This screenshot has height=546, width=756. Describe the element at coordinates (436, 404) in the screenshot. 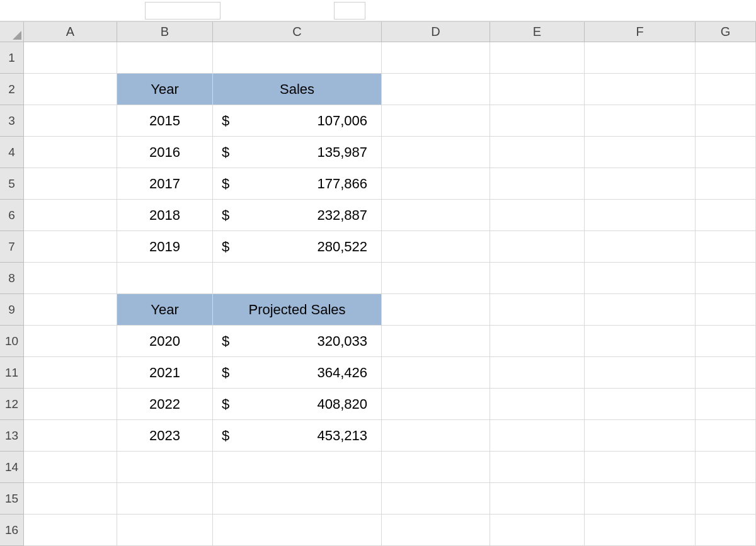

I see `cell-D12` at that location.